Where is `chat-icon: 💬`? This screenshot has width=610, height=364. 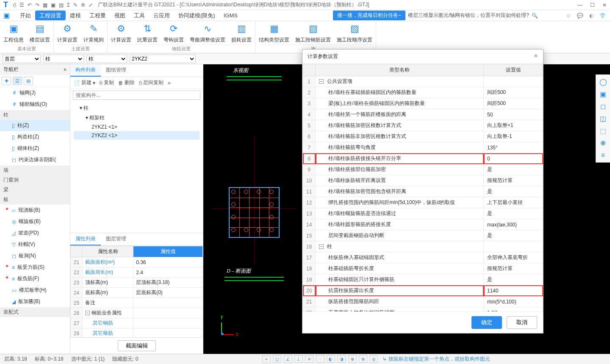 chat-icon: 💬 is located at coordinates (580, 16).